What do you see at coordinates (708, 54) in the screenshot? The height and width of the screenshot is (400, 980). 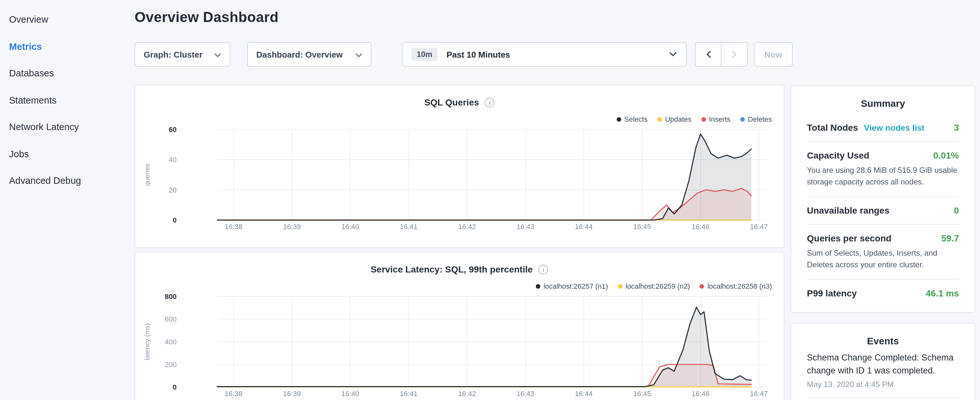 I see `time-back-button` at bounding box center [708, 54].